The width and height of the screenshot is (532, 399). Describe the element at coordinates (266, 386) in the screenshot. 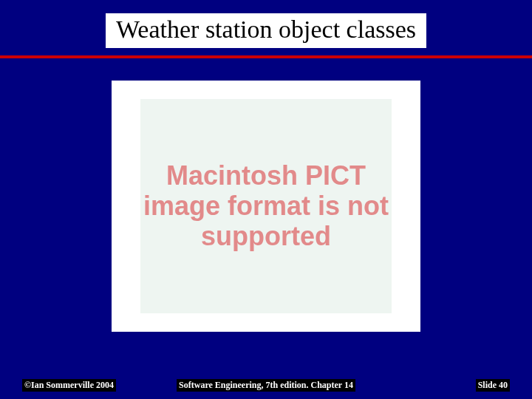

I see `footer-center: Software Engineering, 7th edition. Chapt…` at that location.